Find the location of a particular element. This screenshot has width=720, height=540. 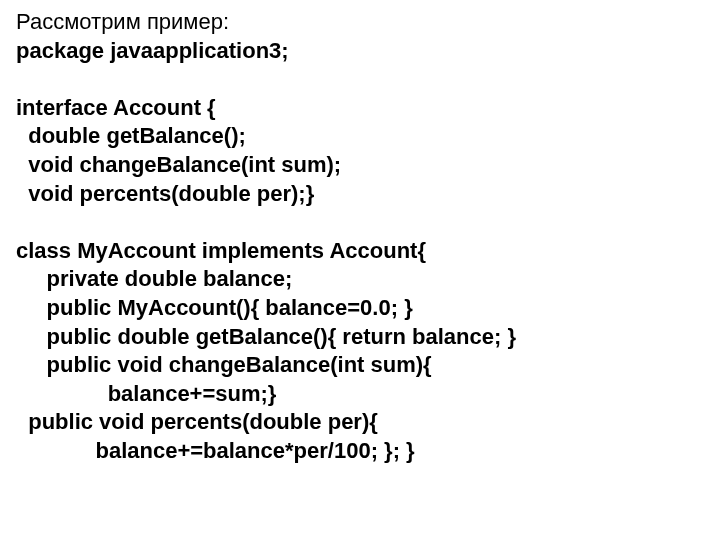

code-line: balance+=balance*per/100; }; } is located at coordinates (360, 452).